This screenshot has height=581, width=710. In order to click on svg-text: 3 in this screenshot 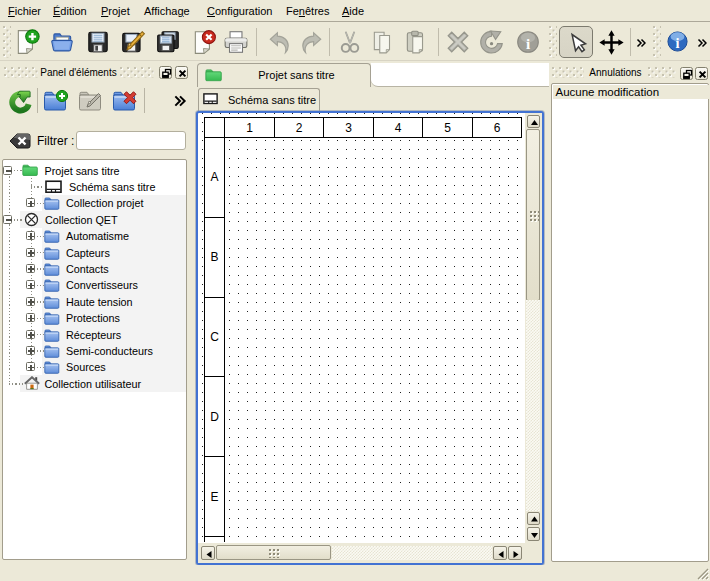, I will do `click(348, 128)`.